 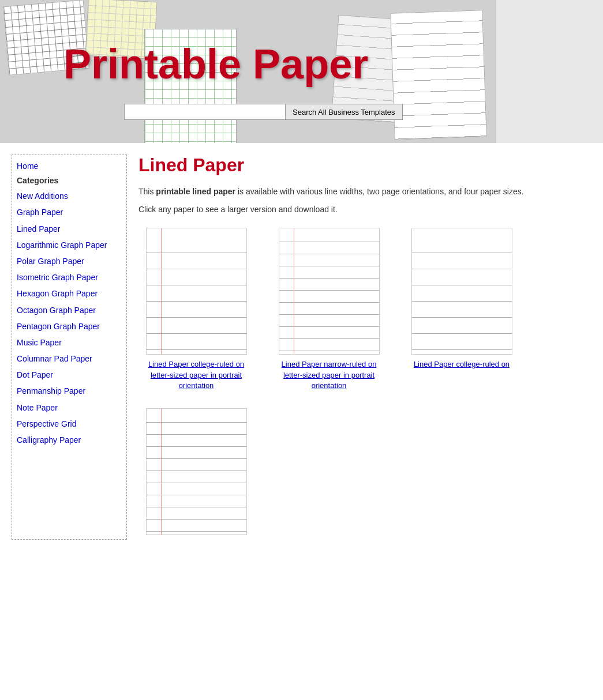 I want to click on sidebar-item-columnar-pad-paper: Columnar Pad Paper, so click(x=69, y=359).